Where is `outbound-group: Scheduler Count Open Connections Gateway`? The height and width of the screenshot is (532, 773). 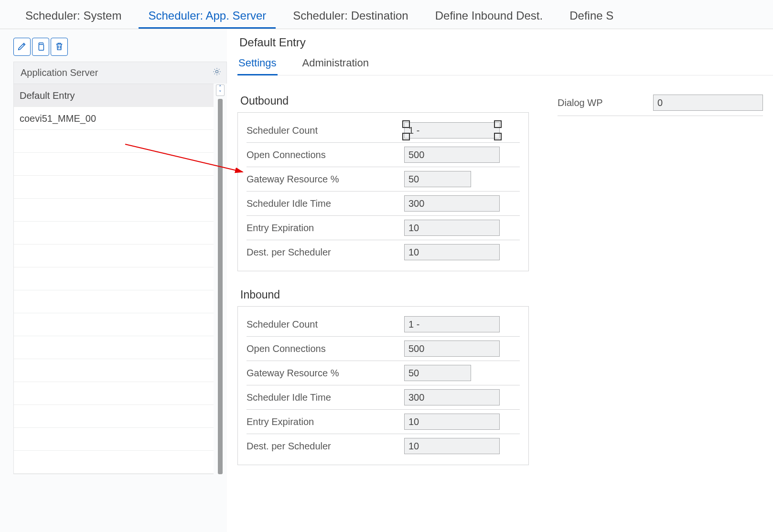
outbound-group: Scheduler Count Open Connections Gateway is located at coordinates (383, 192).